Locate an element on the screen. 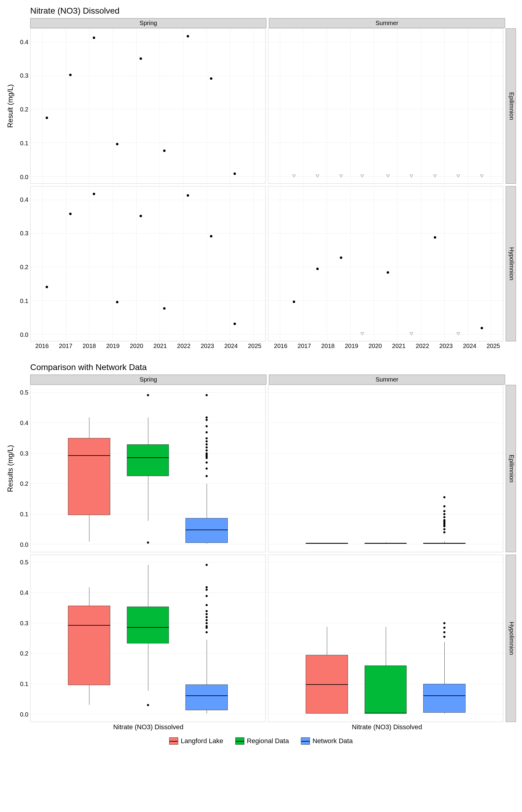  panel-spring-hypolimnion is located at coordinates (148, 264).